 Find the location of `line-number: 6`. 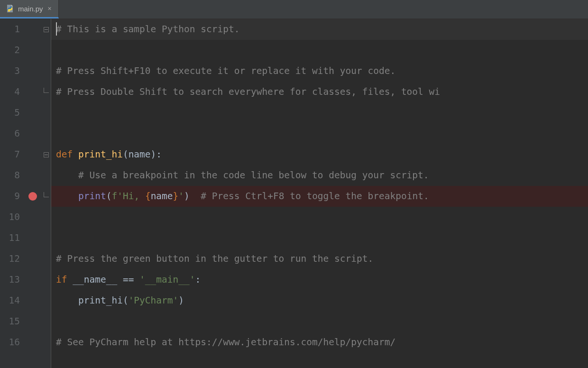

line-number: 6 is located at coordinates (10, 134).